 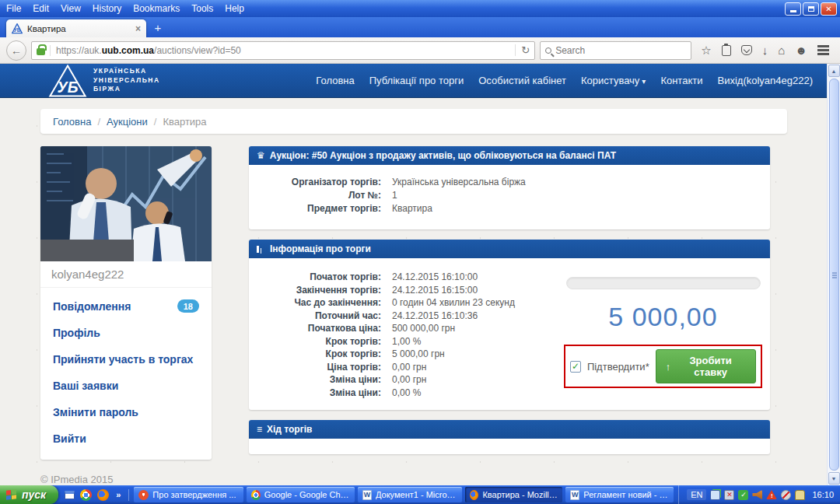 I want to click on tab-title: Квартира, so click(x=79, y=29).